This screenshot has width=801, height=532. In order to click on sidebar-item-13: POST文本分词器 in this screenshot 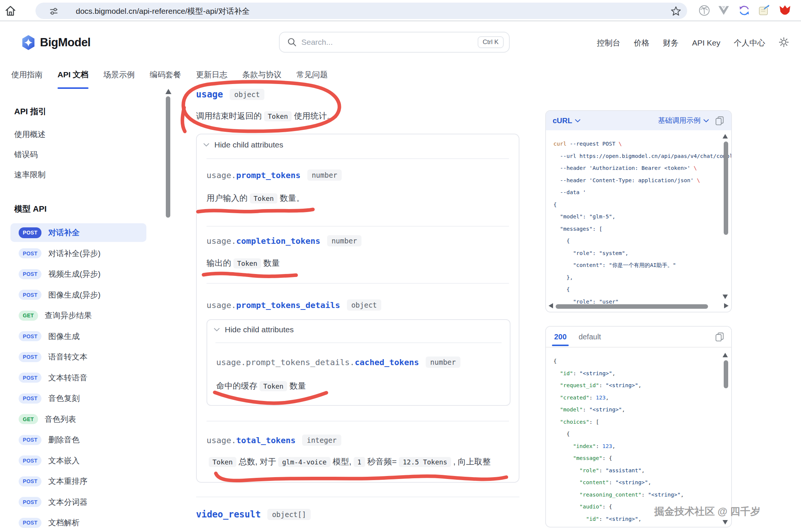, I will do `click(78, 502)`.